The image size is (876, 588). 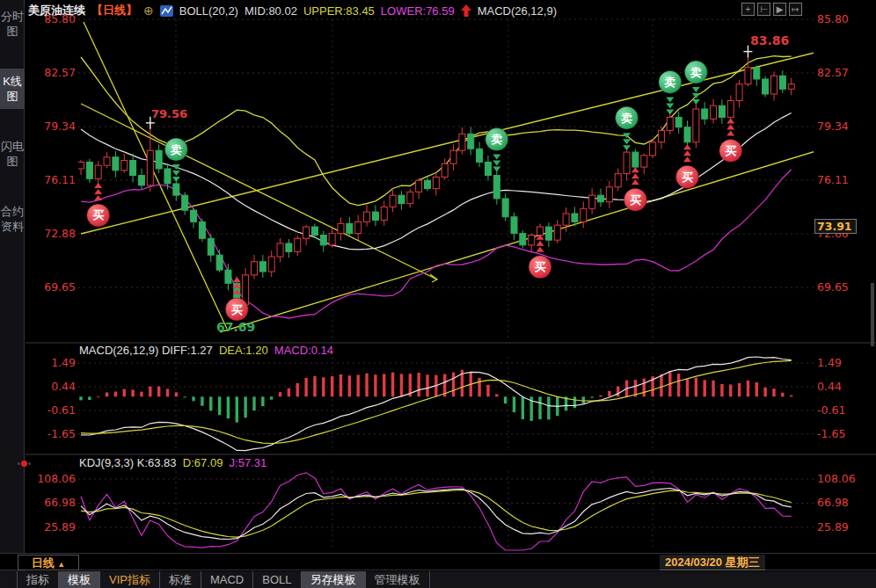 I want to click on axis-play-icon: ▶, so click(x=779, y=9).